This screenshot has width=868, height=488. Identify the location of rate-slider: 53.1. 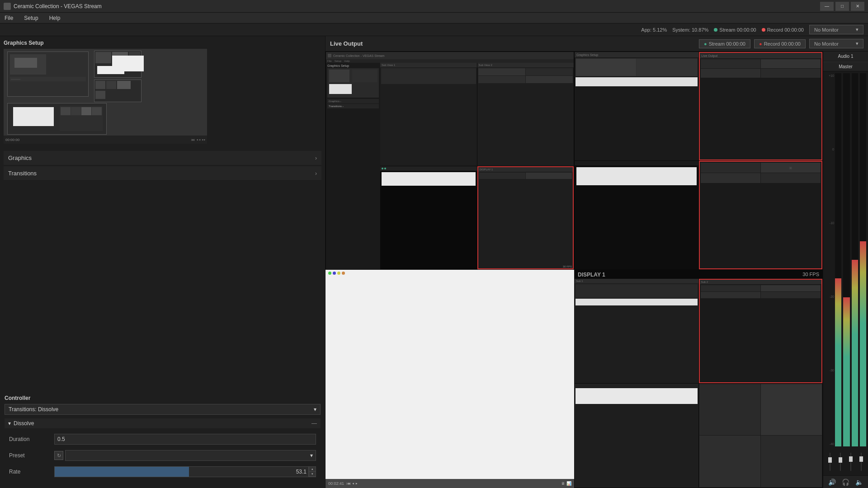
(182, 472).